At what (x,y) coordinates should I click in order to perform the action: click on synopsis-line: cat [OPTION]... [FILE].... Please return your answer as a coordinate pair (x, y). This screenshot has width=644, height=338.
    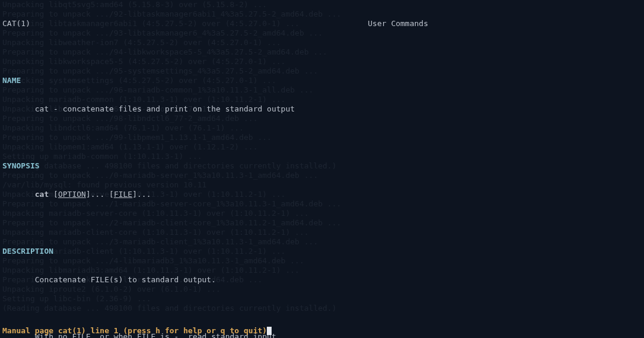
    Looking at the image, I should click on (322, 194).